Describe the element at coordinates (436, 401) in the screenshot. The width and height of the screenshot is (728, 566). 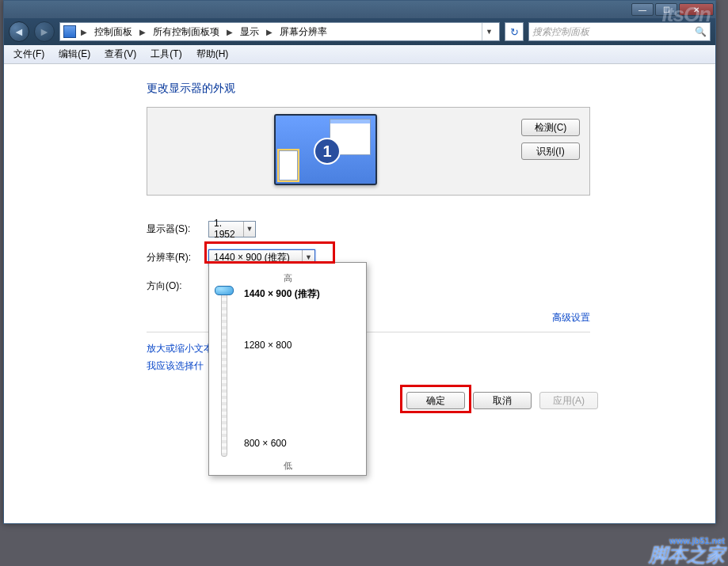
I see `ok-button: 确定` at that location.